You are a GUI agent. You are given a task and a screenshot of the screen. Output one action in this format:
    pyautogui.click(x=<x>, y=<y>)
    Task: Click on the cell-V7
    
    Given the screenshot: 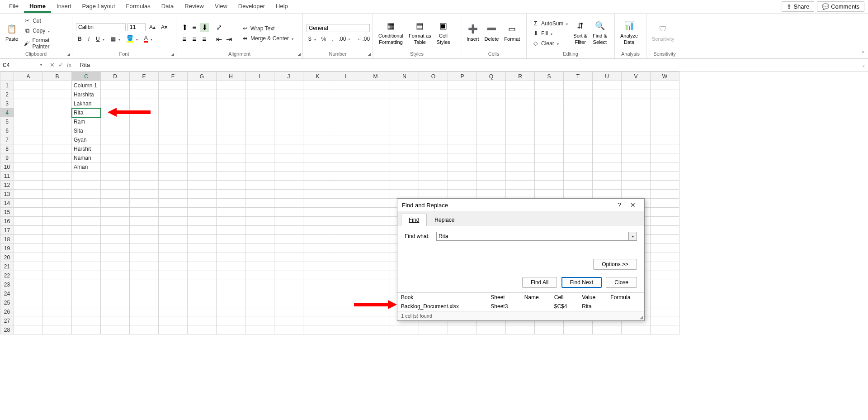 What is the action you would take?
    pyautogui.click(x=636, y=140)
    